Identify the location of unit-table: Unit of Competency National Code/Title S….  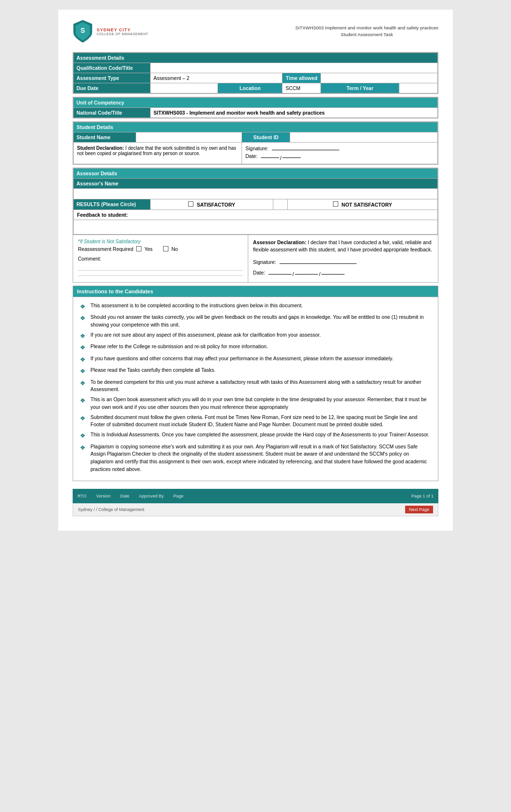
(256, 108).